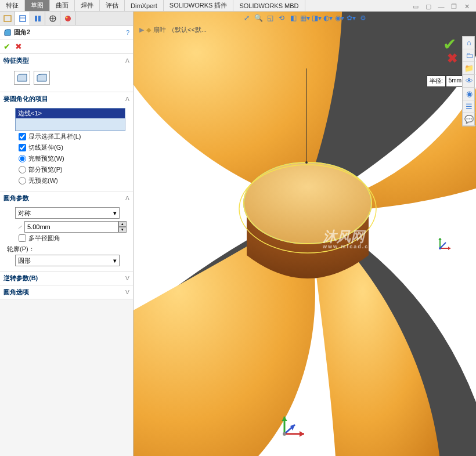  Describe the element at coordinates (63, 6) in the screenshot. I see `tab-surface: 曲面` at that location.